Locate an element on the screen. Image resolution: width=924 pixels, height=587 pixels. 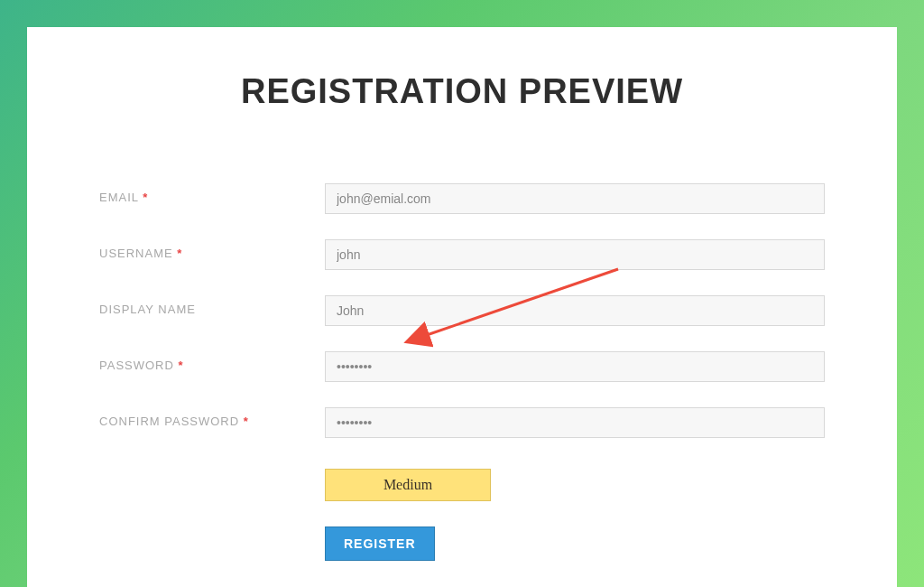
action-area: Medium REGISTER is located at coordinates (575, 512).